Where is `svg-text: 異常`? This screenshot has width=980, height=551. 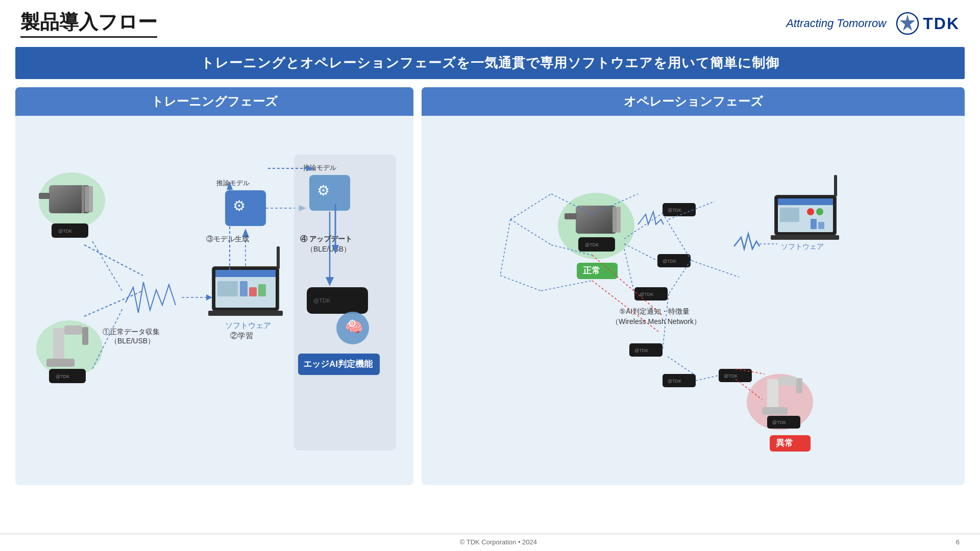
svg-text: 異常 is located at coordinates (785, 443).